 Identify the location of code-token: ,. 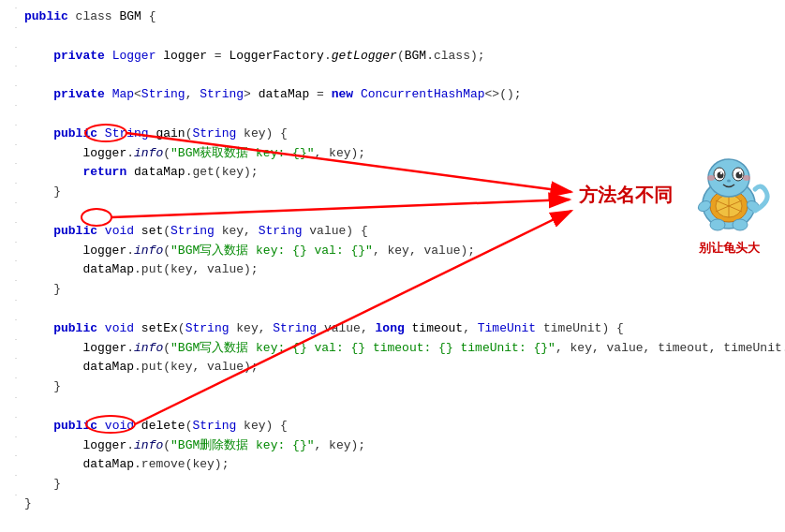
(193, 94).